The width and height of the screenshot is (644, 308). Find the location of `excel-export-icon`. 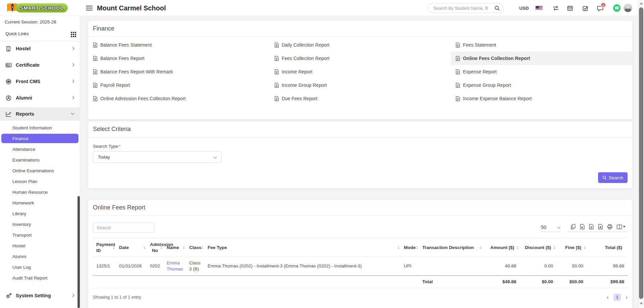

excel-export-icon is located at coordinates (582, 227).